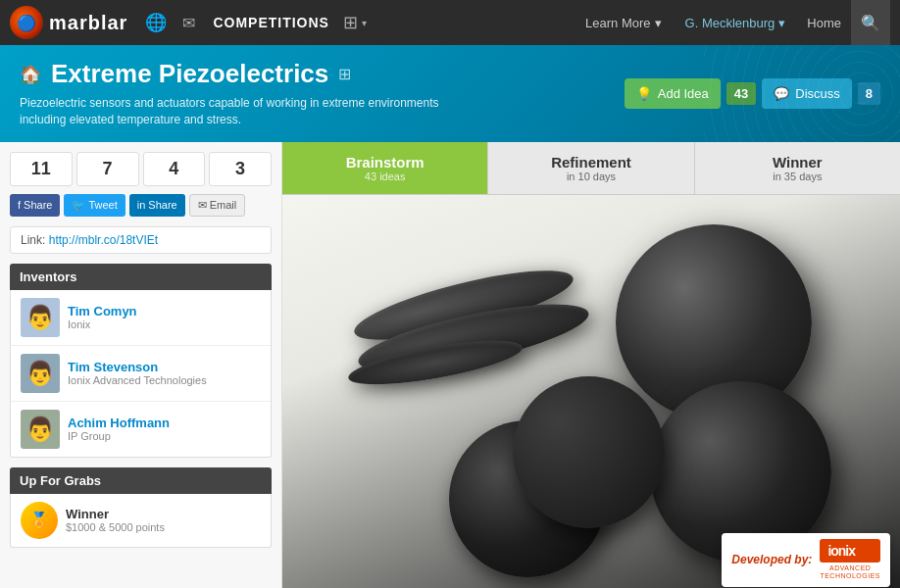 The height and width of the screenshot is (588, 900). I want to click on grid-icon: ⊞, so click(351, 23).